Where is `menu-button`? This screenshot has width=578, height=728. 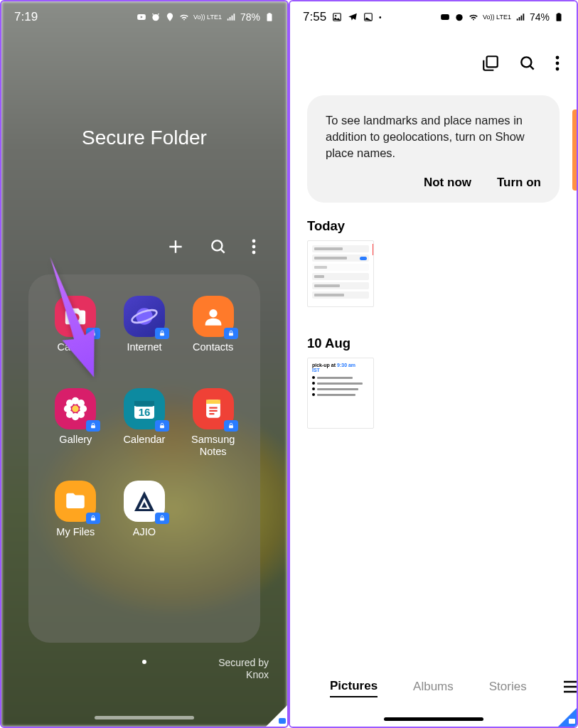
menu-button is located at coordinates (570, 688).